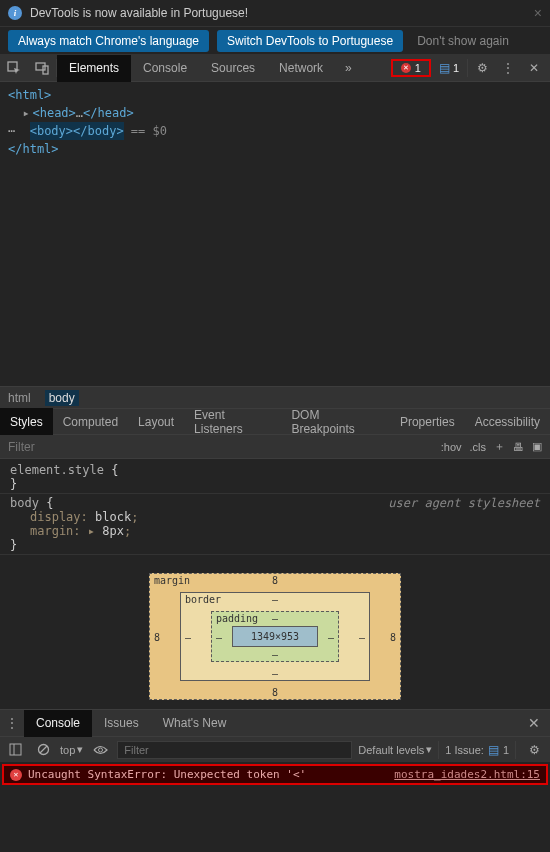 This screenshot has width=550, height=852. I want to click on border-label: border, so click(203, 600).